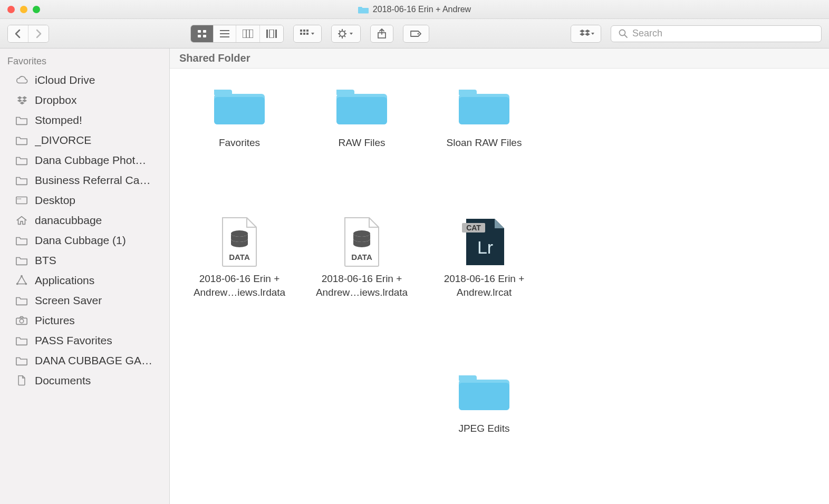 The height and width of the screenshot is (504, 829). Describe the element at coordinates (94, 361) in the screenshot. I see `sidebar-item-label: DANA CUBBAGE GA…` at that location.